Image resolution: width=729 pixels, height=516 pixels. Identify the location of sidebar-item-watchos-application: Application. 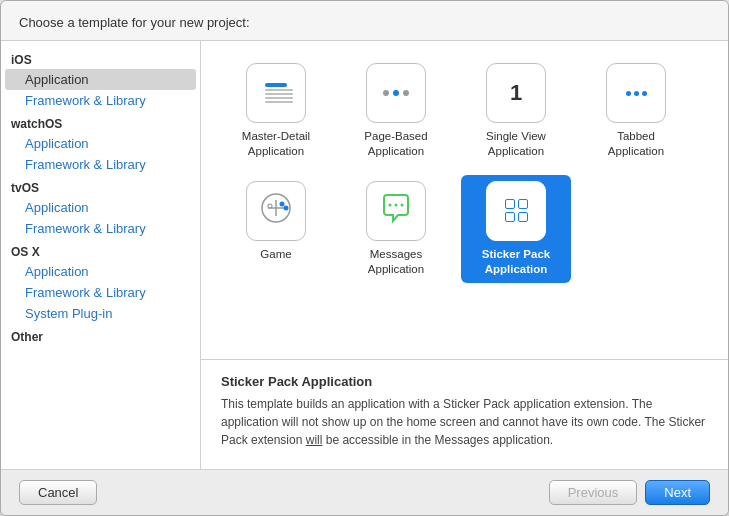
(100, 144).